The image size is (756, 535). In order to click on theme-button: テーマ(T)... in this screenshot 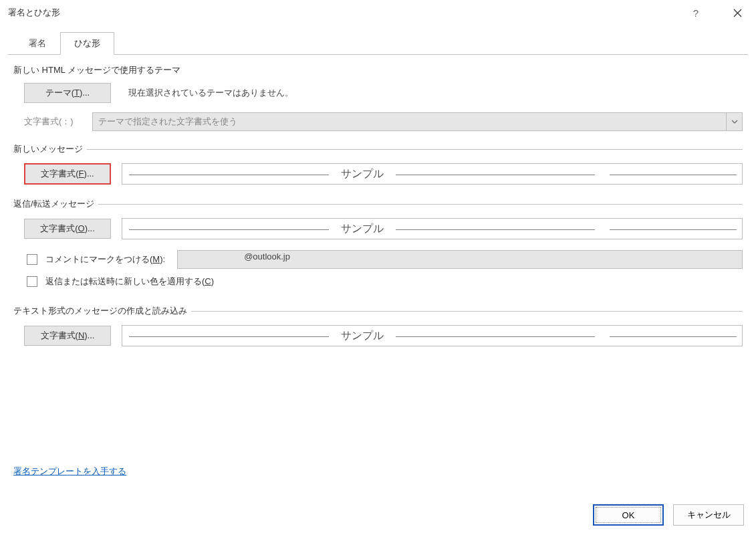, I will do `click(68, 93)`.